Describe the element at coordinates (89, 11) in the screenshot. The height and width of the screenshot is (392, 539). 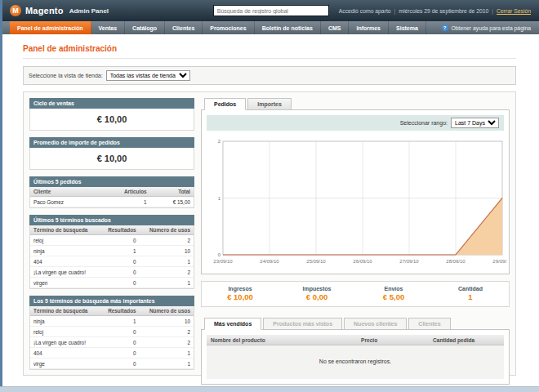
I see `logo-suffix: Admin Panel` at that location.